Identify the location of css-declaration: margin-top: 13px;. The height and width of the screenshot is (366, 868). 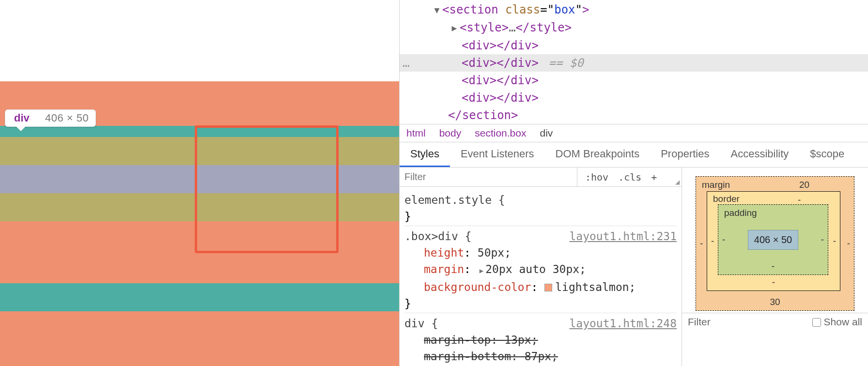
(541, 340).